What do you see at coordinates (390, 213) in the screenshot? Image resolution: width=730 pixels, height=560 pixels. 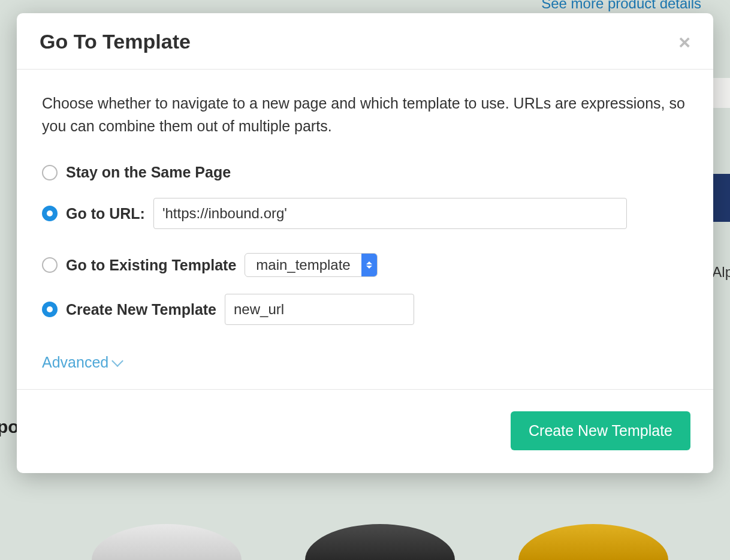 I see `url-input` at bounding box center [390, 213].